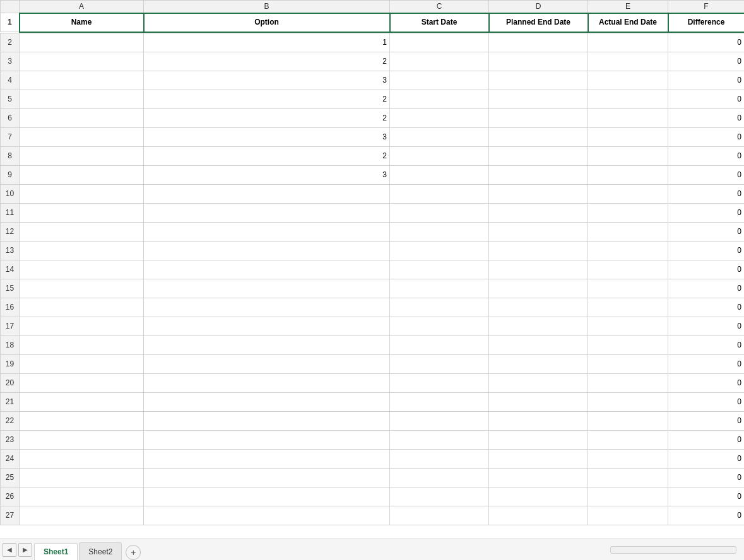 This screenshot has width=744, height=560. I want to click on cell-c15, so click(439, 288).